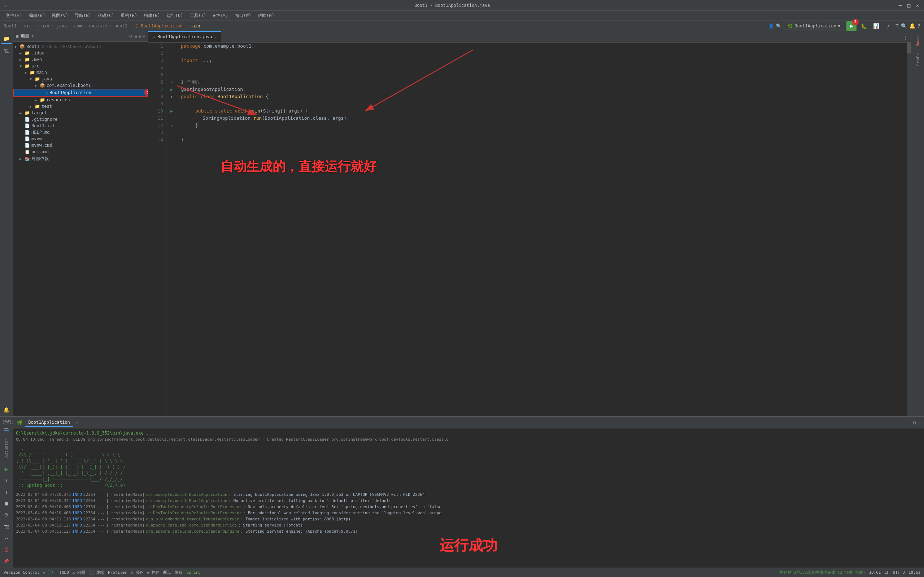  I want to click on stop-btn: ■, so click(6, 503).